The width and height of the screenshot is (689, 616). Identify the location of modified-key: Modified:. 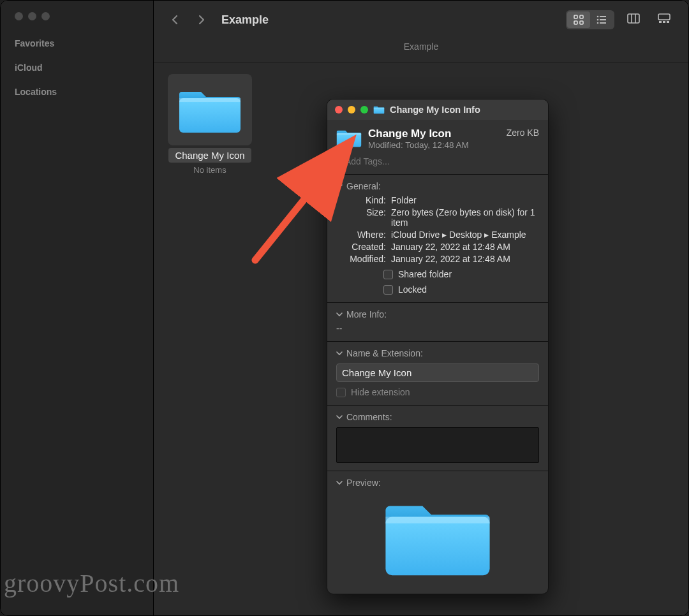
(361, 259).